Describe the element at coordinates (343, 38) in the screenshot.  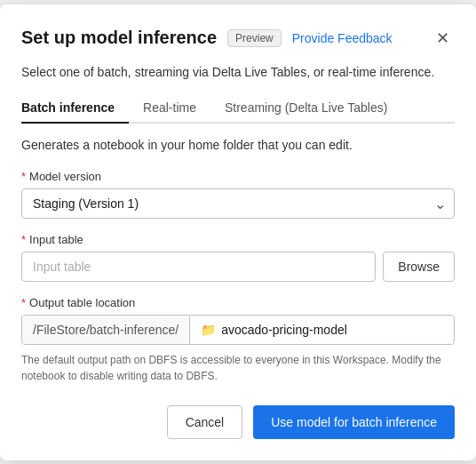
I see `feedback-link: Provide Feedback` at that location.